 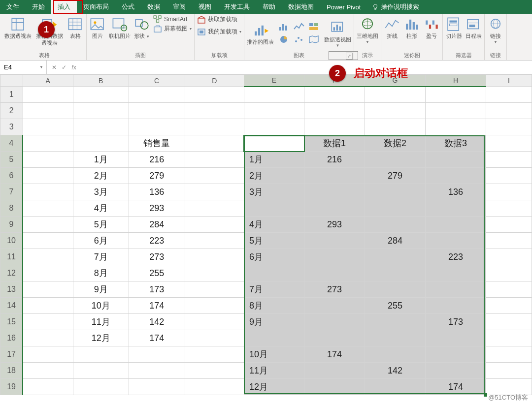 What do you see at coordinates (12, 224) in the screenshot?
I see `row-header-9: 9` at bounding box center [12, 224].